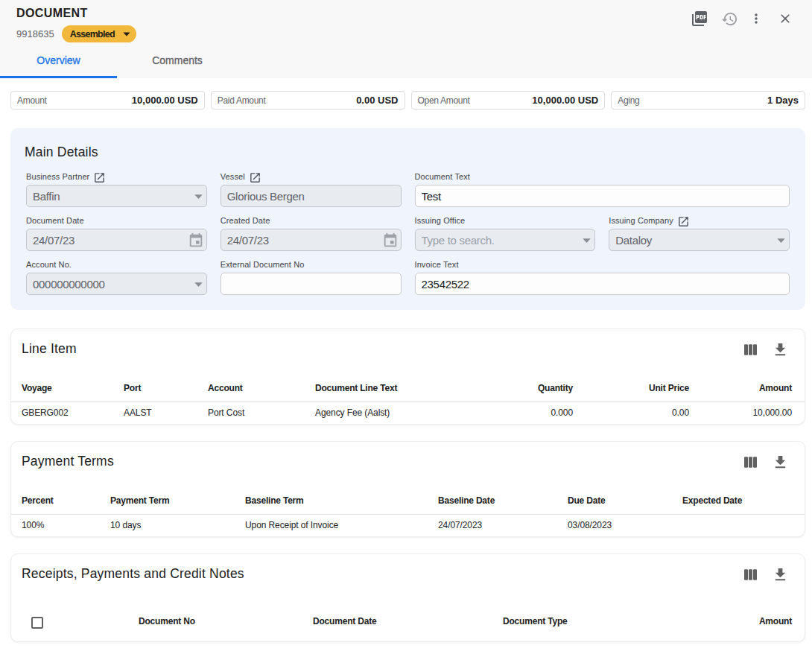 This screenshot has height=660, width=812. I want to click on line-item-title: Line Item, so click(49, 349).